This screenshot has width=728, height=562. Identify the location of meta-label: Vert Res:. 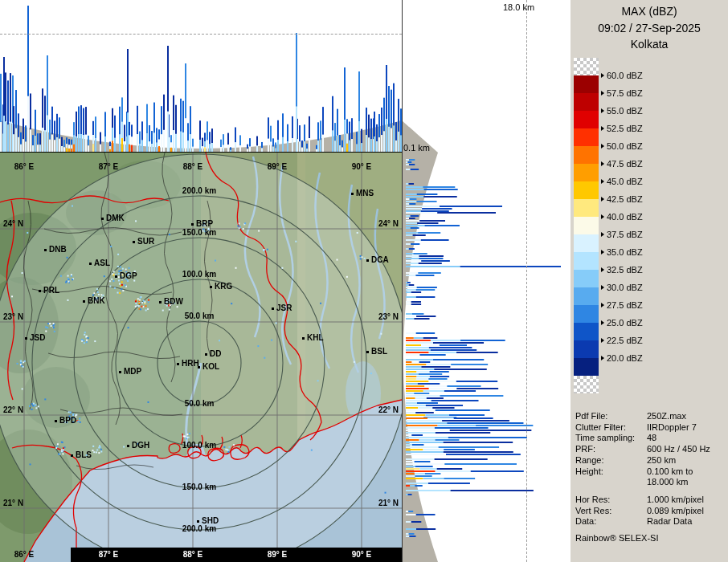
(593, 511).